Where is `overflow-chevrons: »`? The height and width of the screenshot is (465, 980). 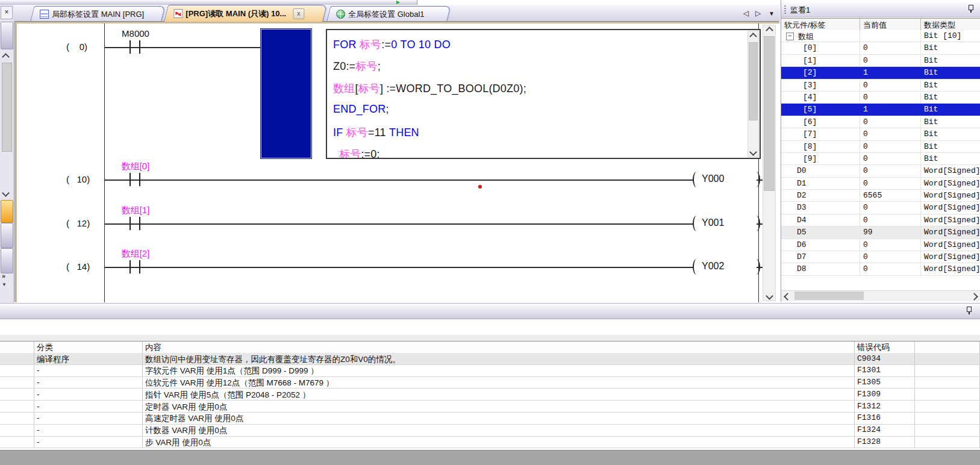 overflow-chevrons: » is located at coordinates (4, 276).